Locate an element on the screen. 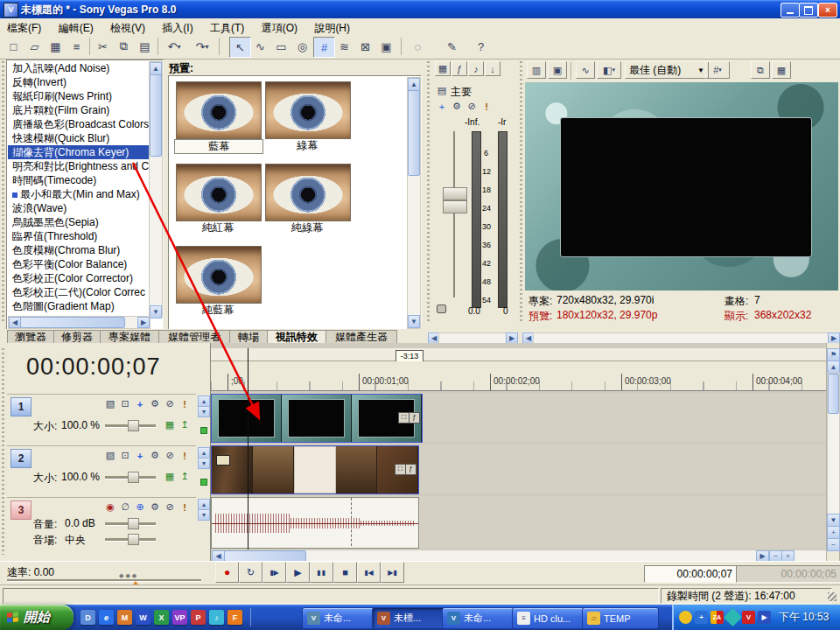  fader-track is located at coordinates (454, 214).